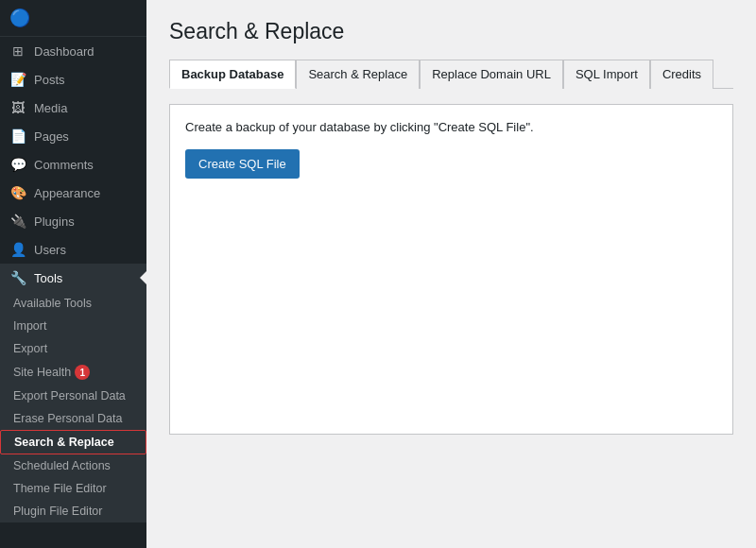  What do you see at coordinates (74, 108) in the screenshot?
I see `sidebar-item-media: 🖼Media` at bounding box center [74, 108].